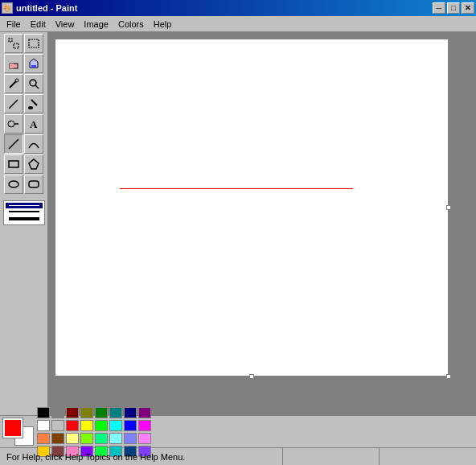 The image size is (476, 465). What do you see at coordinates (34, 164) in the screenshot?
I see `tool-poly` at bounding box center [34, 164].